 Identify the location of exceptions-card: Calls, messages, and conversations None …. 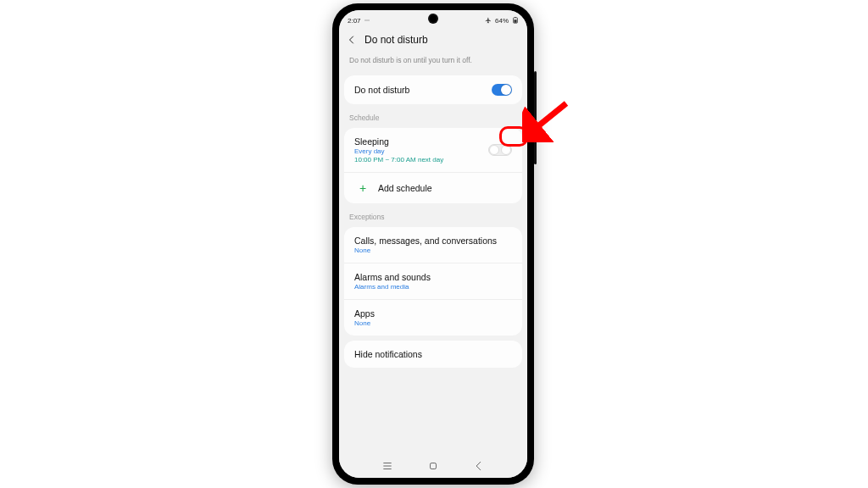
(433, 281).